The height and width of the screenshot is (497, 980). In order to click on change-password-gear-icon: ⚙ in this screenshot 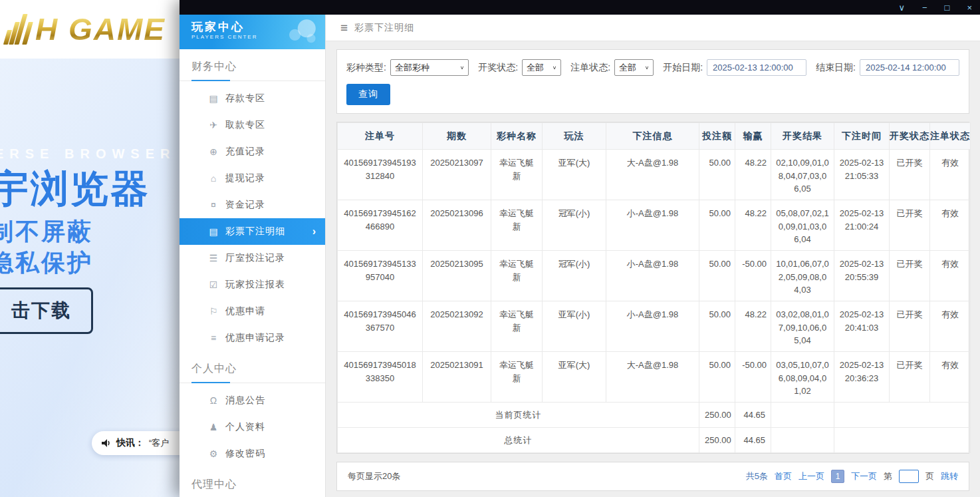, I will do `click(213, 454)`.